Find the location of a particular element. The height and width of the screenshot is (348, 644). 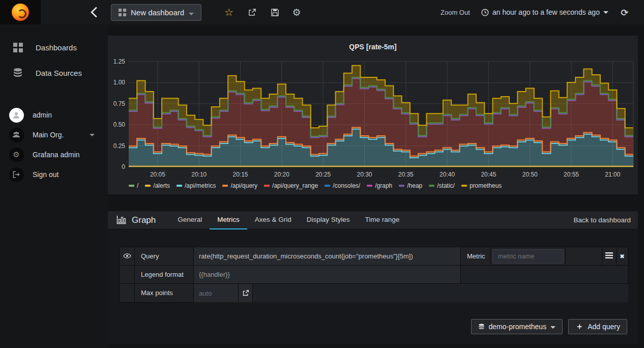

sidebar-item-grafana-admin: ⚙ Grafana admin is located at coordinates (54, 155).